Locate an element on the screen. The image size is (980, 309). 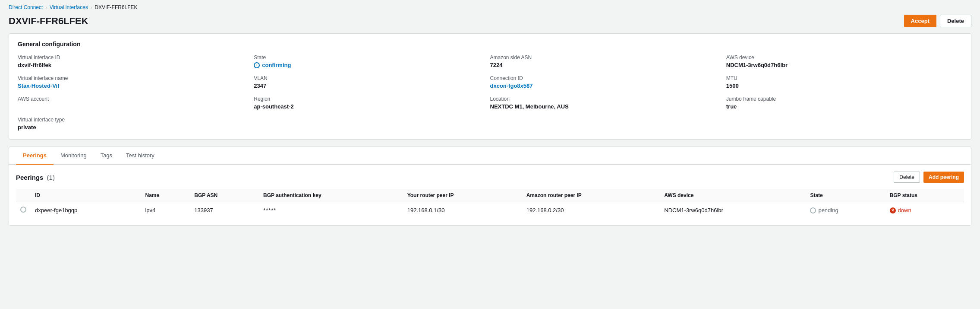
th-bgp-status: BGP status is located at coordinates (925, 195).